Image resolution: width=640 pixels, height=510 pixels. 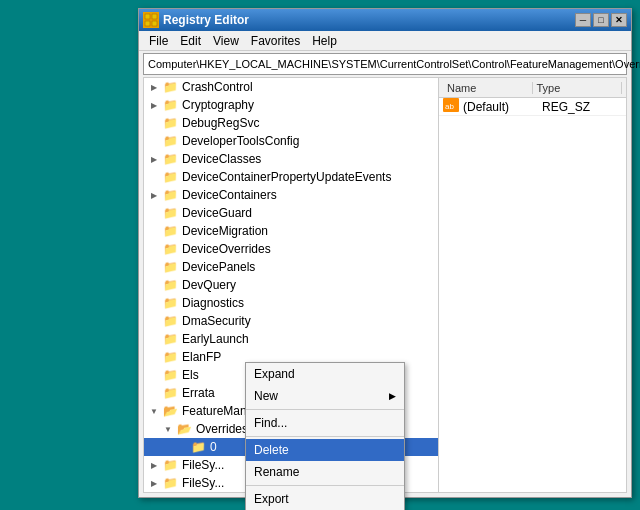 What do you see at coordinates (216, 321) in the screenshot?
I see `tree-item-label: DmaSecurity` at bounding box center [216, 321].